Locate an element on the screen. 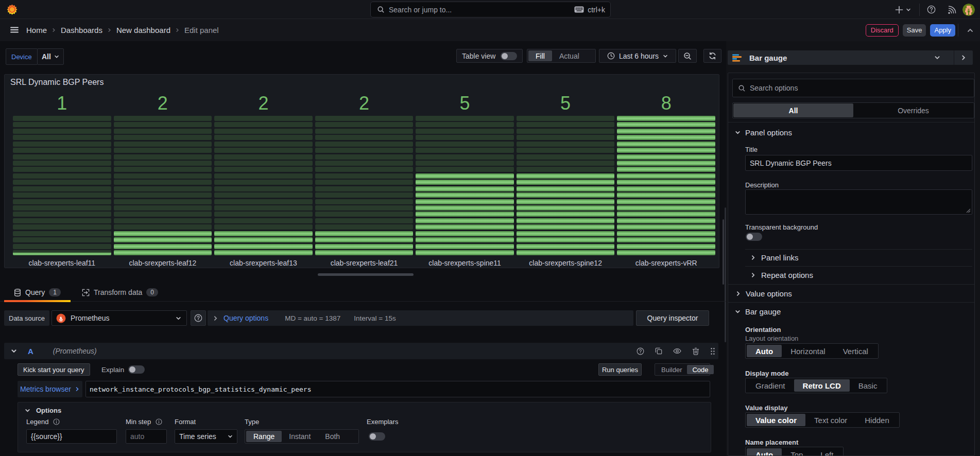 This screenshot has width=980, height=456. info-circle-icon is located at coordinates (57, 422).